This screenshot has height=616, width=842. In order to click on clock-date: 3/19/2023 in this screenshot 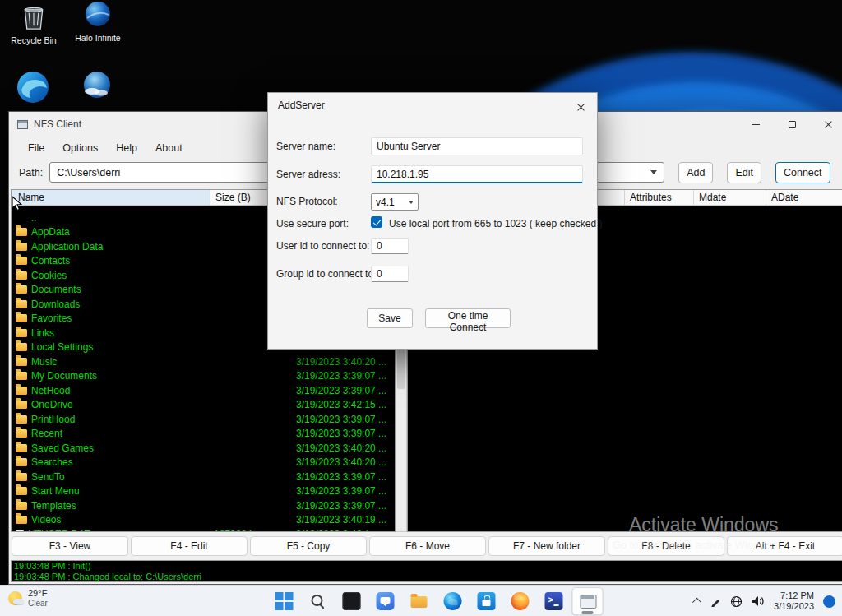, I will do `click(794, 607)`.